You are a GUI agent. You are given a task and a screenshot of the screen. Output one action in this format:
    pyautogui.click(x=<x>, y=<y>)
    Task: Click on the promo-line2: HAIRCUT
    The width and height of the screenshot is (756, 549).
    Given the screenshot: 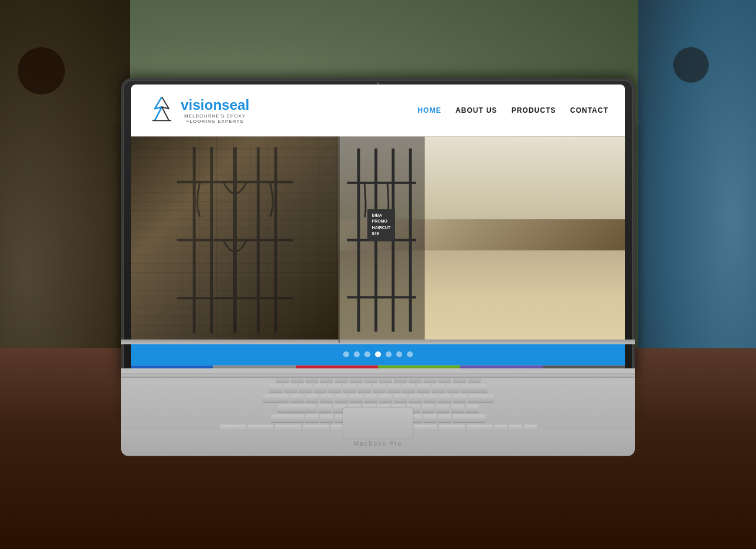 What is the action you would take?
    pyautogui.click(x=382, y=228)
    